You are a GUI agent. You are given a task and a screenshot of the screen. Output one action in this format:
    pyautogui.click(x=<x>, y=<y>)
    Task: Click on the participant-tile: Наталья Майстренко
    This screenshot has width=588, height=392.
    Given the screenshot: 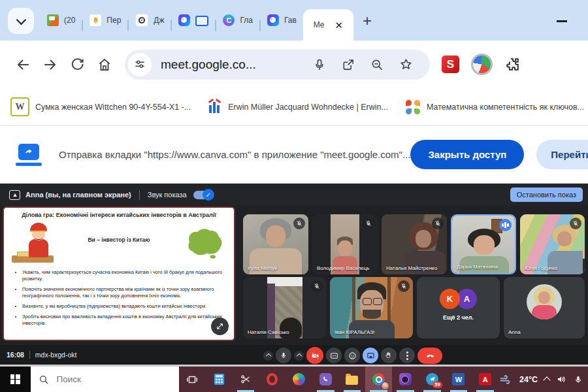 What is the action you would take?
    pyautogui.click(x=414, y=244)
    